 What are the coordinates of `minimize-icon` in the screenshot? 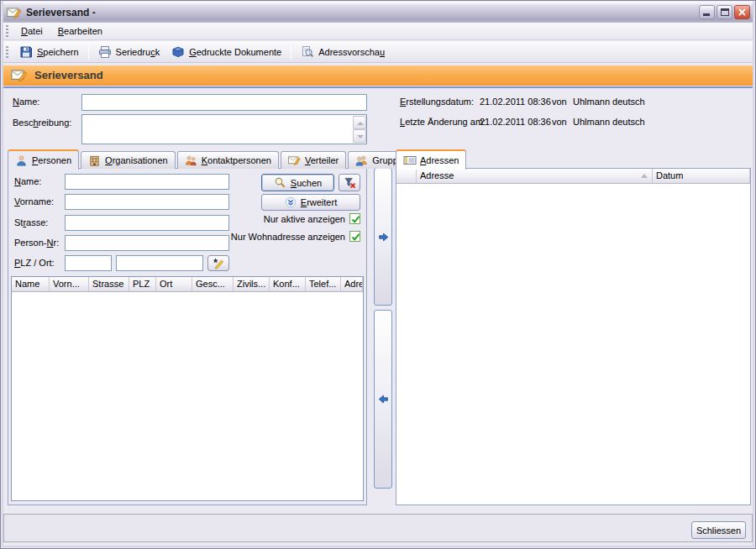 It's located at (706, 15).